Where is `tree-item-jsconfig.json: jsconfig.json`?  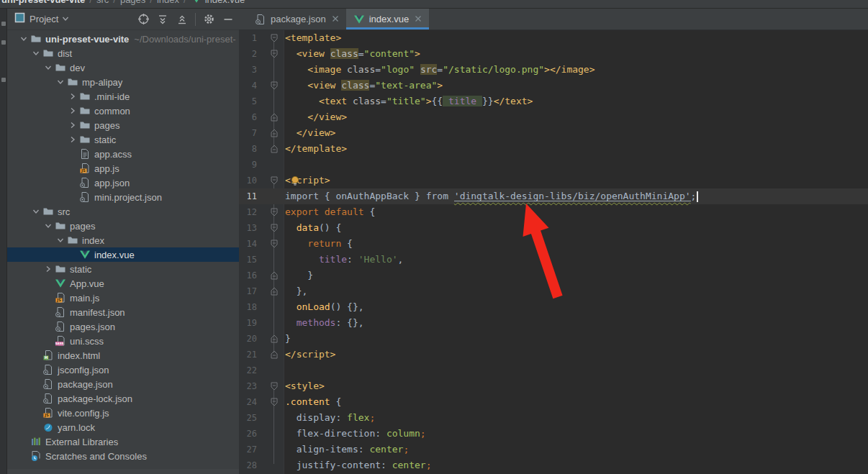
tree-item-jsconfig.json: jsconfig.json is located at coordinates (123, 370).